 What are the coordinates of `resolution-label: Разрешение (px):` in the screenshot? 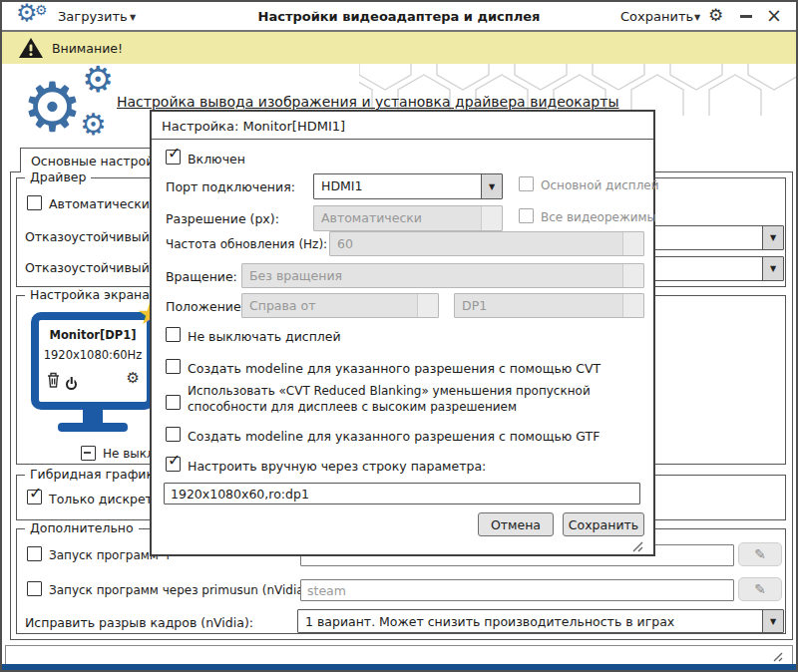 It's located at (222, 219).